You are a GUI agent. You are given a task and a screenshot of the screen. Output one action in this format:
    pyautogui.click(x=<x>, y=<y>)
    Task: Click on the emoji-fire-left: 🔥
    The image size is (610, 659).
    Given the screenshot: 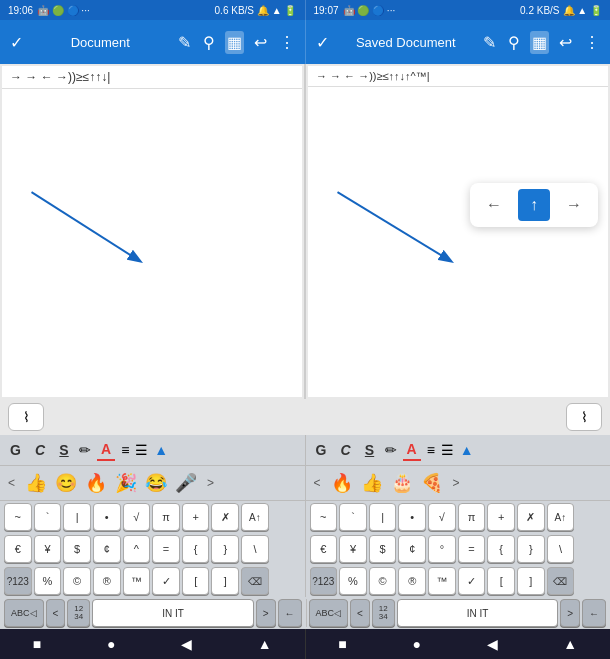 What is the action you would take?
    pyautogui.click(x=96, y=483)
    